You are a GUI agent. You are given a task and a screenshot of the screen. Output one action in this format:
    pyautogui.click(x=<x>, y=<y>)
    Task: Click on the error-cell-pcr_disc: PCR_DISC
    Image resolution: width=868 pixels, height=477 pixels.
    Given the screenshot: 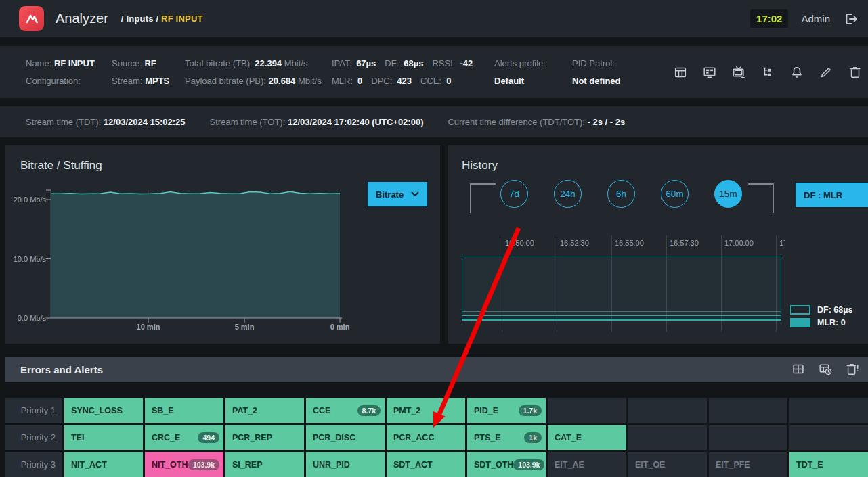 What is the action you would take?
    pyautogui.click(x=345, y=437)
    